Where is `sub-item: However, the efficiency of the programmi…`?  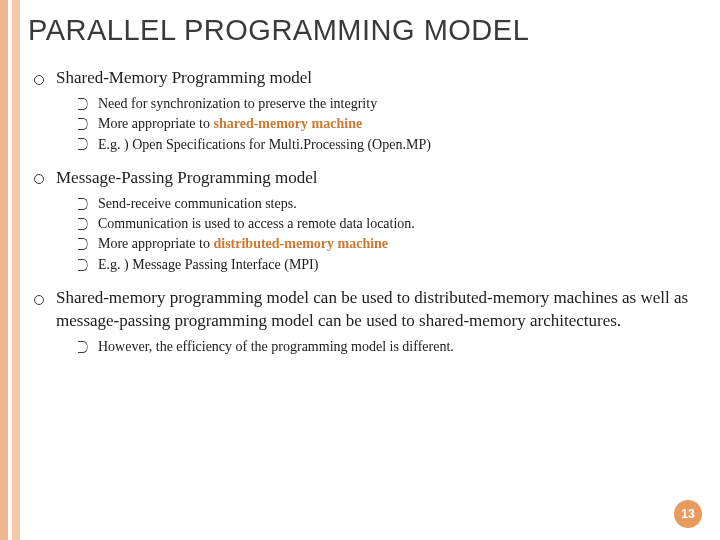
sub-item: However, the efficiency of the programmi… is located at coordinates (391, 347).